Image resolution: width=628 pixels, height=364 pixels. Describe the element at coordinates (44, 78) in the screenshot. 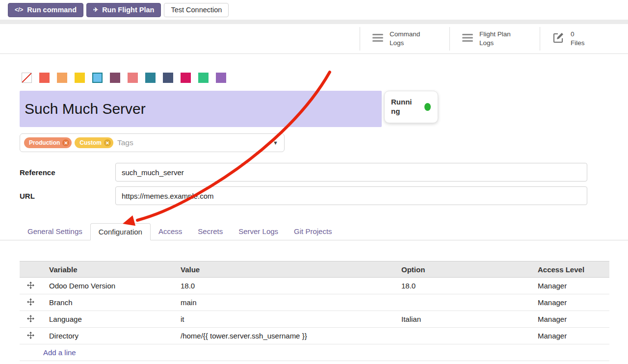

I see `color-swatch-red` at that location.